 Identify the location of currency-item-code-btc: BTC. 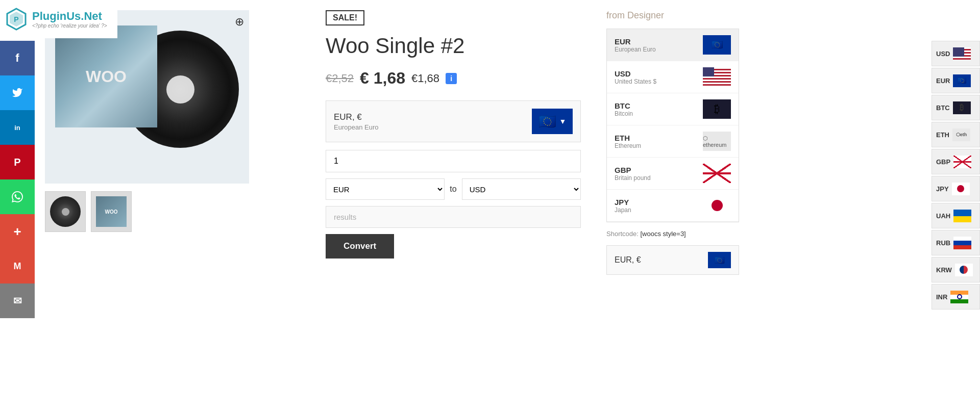
(624, 106).